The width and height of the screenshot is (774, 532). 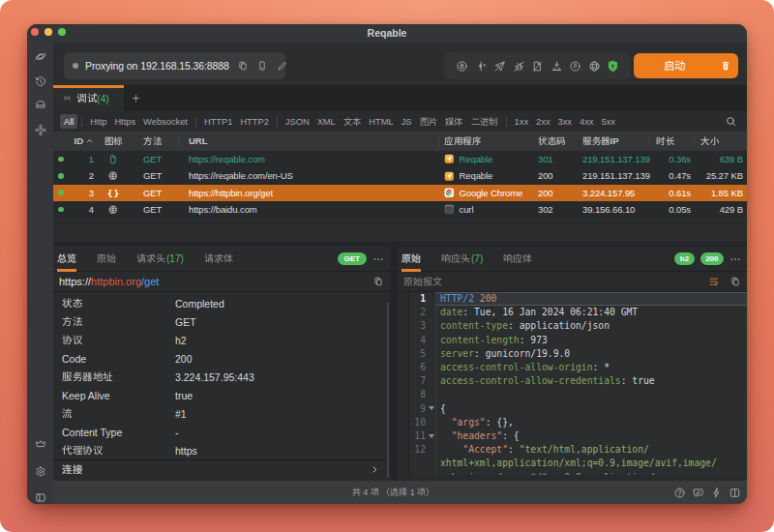 I want to click on column-header-0: ID, so click(x=81, y=141).